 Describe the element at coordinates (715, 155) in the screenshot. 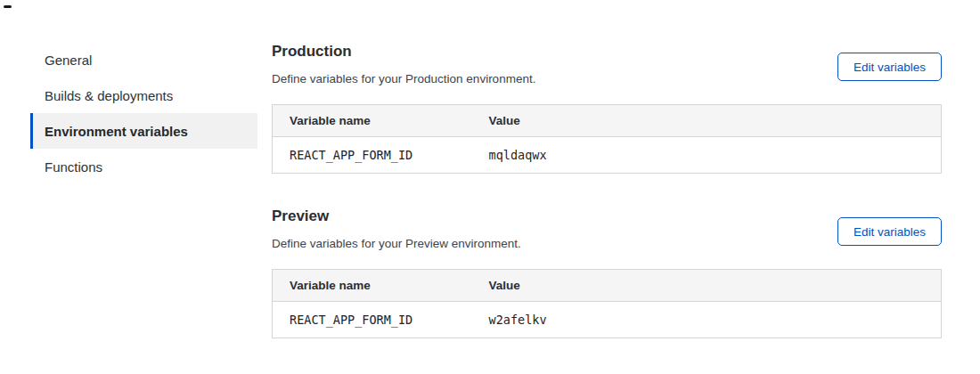

I see `variable-value-cell: mqldaqwx` at that location.